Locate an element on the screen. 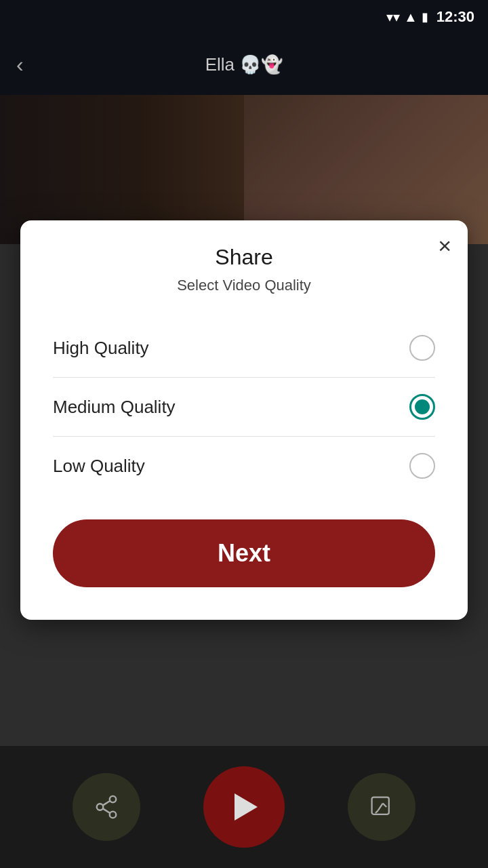 The image size is (488, 868). option-row-medium: Medium Quality is located at coordinates (244, 407).